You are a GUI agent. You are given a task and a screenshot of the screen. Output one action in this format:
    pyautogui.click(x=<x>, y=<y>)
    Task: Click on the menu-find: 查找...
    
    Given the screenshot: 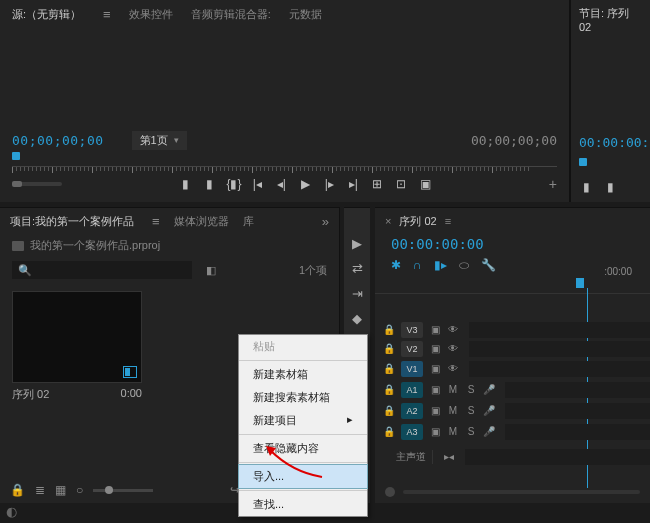 What is the action you would take?
    pyautogui.click(x=303, y=504)
    